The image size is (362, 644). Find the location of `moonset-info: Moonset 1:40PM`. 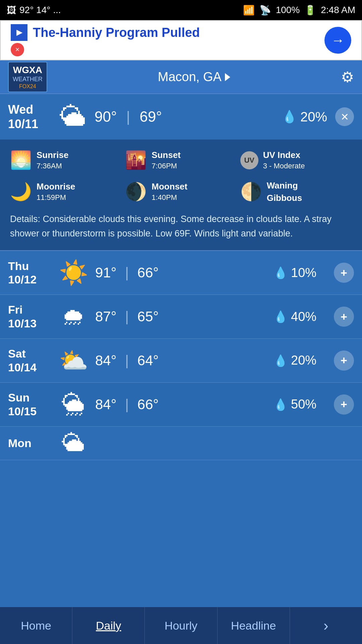

moonset-info: Moonset 1:40PM is located at coordinates (170, 192).